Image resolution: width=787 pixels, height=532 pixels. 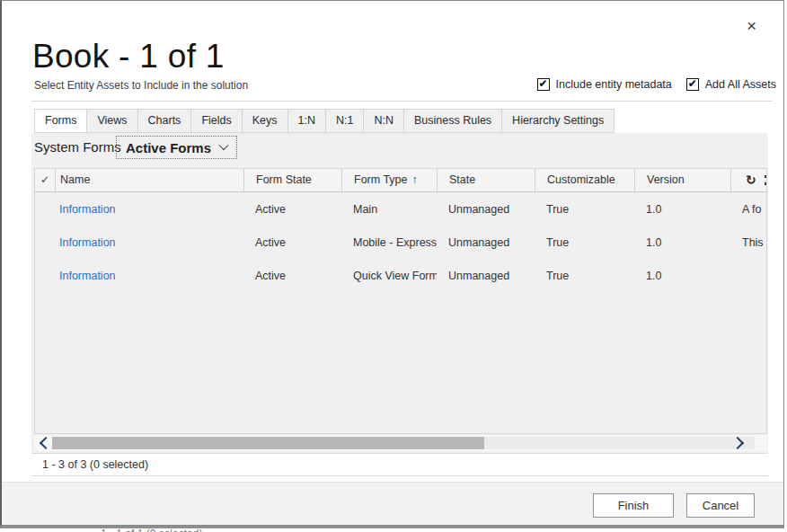 What do you see at coordinates (731, 84) in the screenshot?
I see `checkbox-add-all-assets: ✔ Add All Assets` at bounding box center [731, 84].